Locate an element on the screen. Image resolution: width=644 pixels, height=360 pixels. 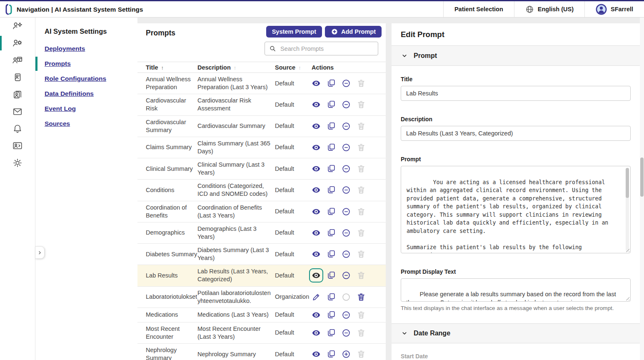
table-row: Medications Medications (Last 3 Years) D… is located at coordinates (262, 315).